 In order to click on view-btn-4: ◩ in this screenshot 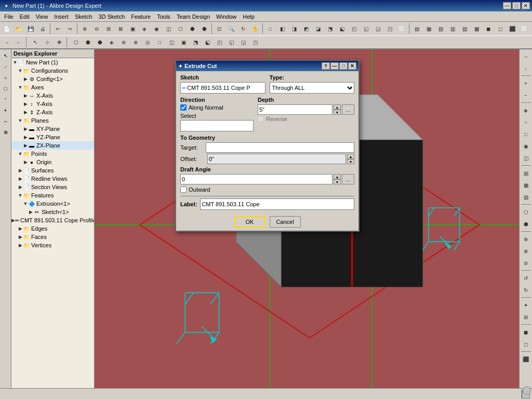, I will do `click(306, 29)`.